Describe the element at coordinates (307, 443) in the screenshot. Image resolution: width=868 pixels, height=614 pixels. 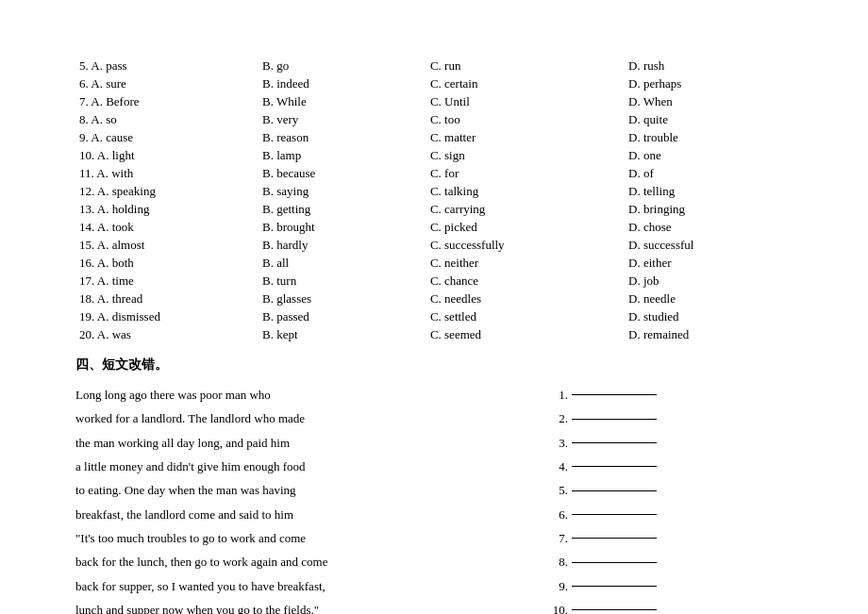
I see `passage-line: the man working all day long, and paid h…` at that location.